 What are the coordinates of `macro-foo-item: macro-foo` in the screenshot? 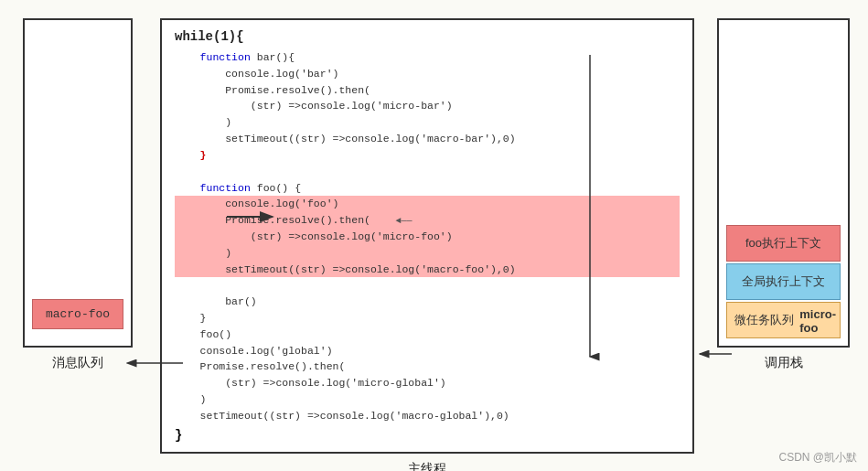 It's located at (78, 315).